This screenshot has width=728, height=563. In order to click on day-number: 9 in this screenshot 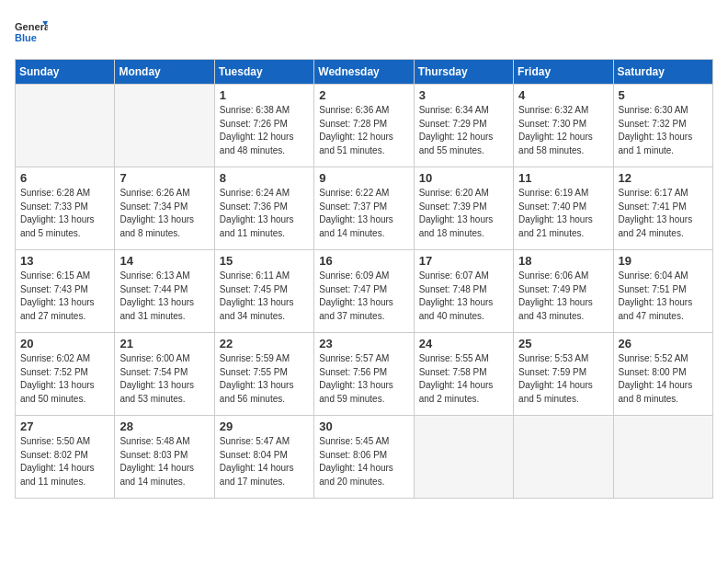, I will do `click(364, 178)`.